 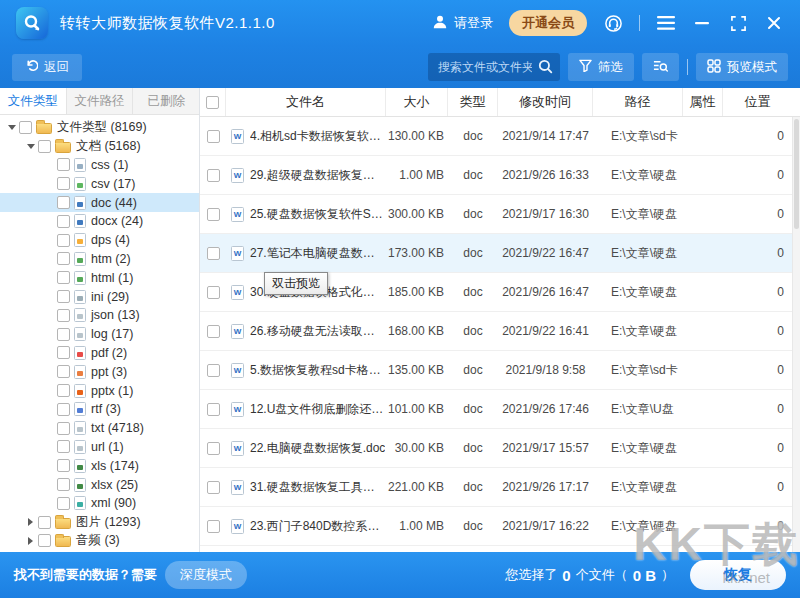 I want to click on tree-item-xlsx: xlsx (25), so click(x=100, y=484).